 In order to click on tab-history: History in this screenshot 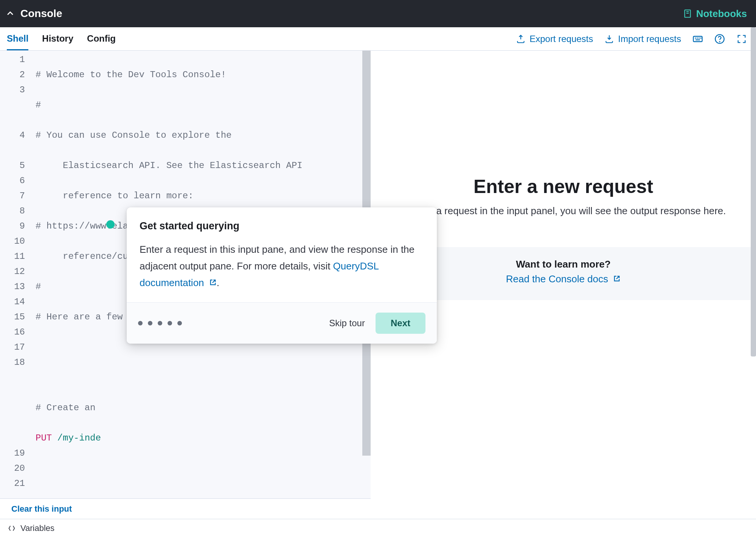, I will do `click(57, 39)`.